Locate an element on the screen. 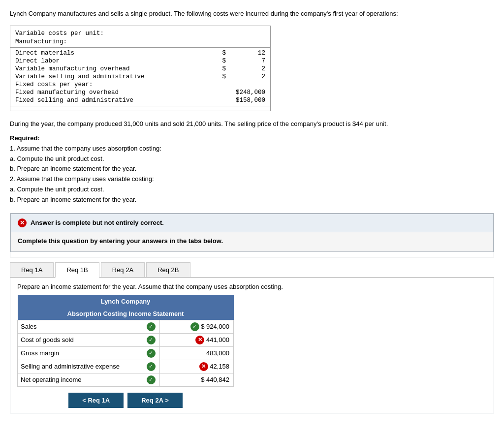 The height and width of the screenshot is (435, 504). table-row: Sales ✓ ✓ $ 924,000 is located at coordinates (126, 327).